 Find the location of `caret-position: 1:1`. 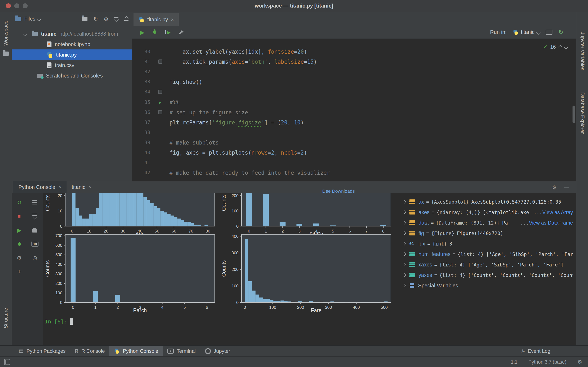

caret-position: 1:1 is located at coordinates (514, 362).